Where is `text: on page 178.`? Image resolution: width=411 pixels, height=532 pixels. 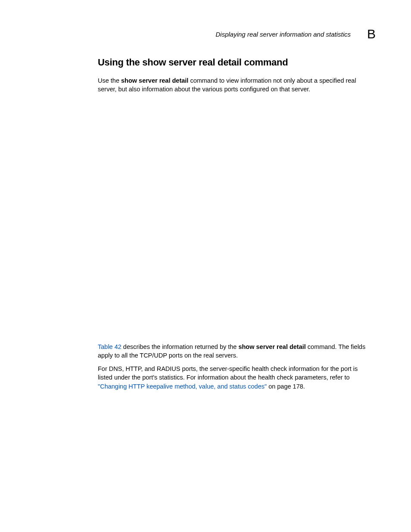
text: on page 178. is located at coordinates (286, 386).